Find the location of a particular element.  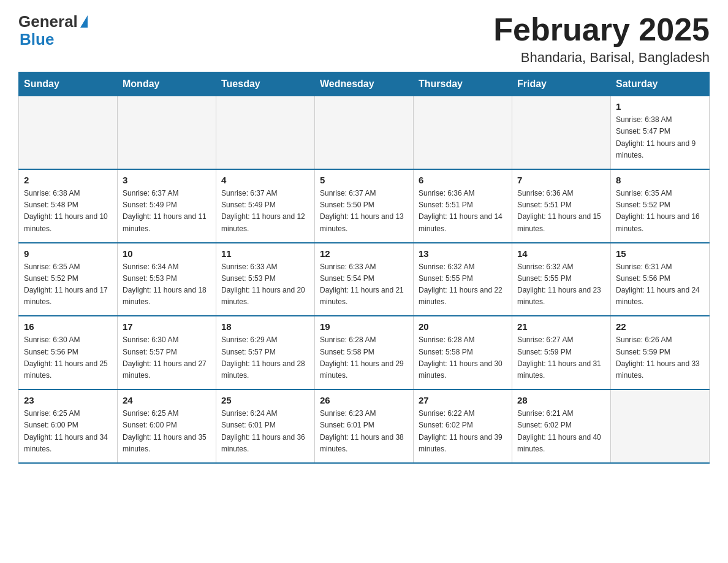

day-number: 26 is located at coordinates (364, 400).